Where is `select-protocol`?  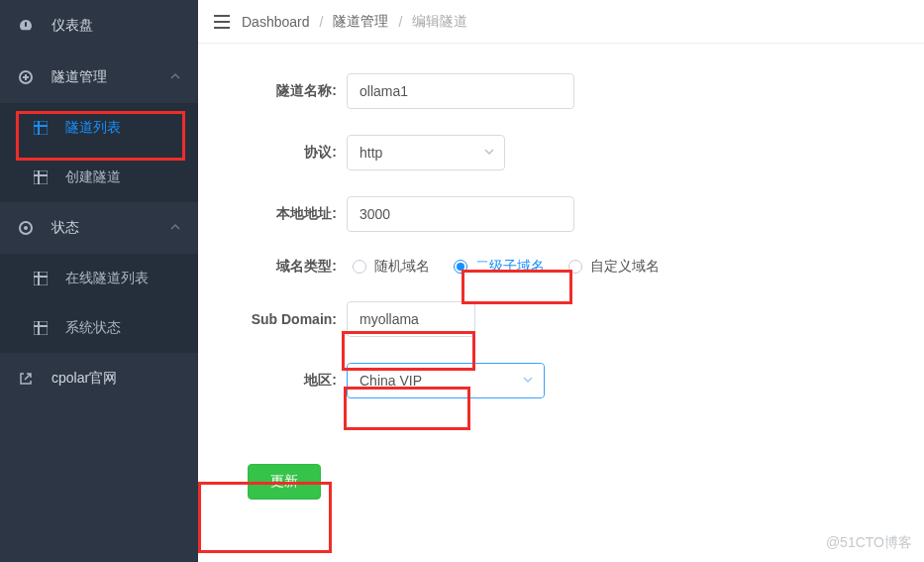
select-protocol is located at coordinates (426, 153).